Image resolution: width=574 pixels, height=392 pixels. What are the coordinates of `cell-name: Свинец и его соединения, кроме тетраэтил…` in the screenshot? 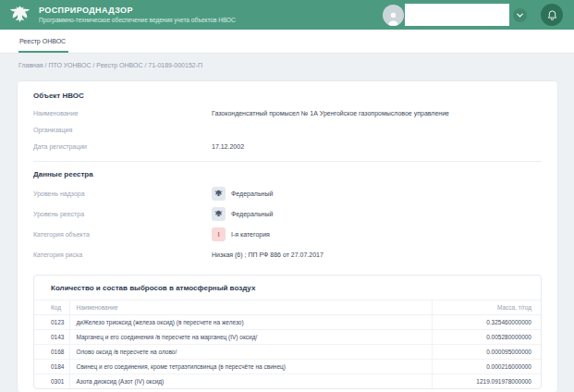 It's located at (251, 367).